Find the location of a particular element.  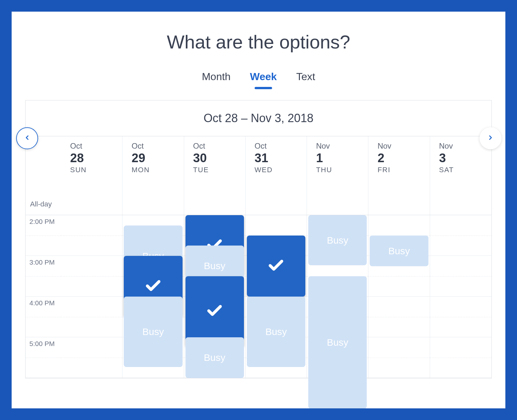

day-header-dow: FRI is located at coordinates (403, 170).